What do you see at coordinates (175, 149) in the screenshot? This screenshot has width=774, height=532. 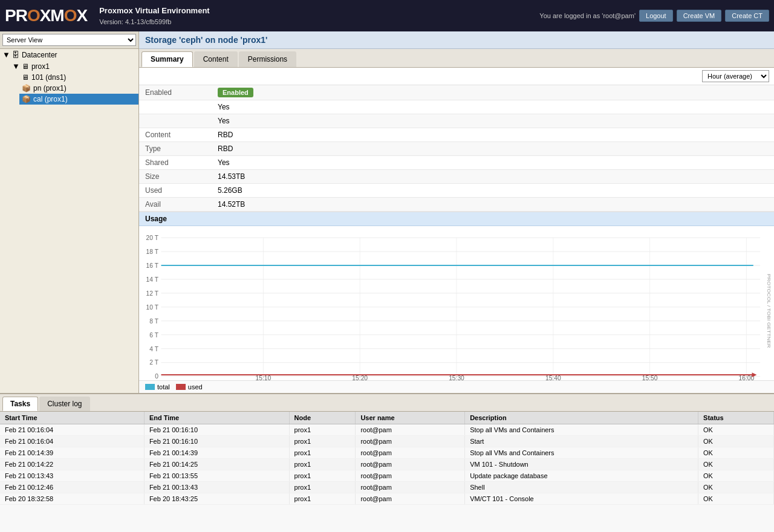 I see `label-type: Type` at bounding box center [175, 149].